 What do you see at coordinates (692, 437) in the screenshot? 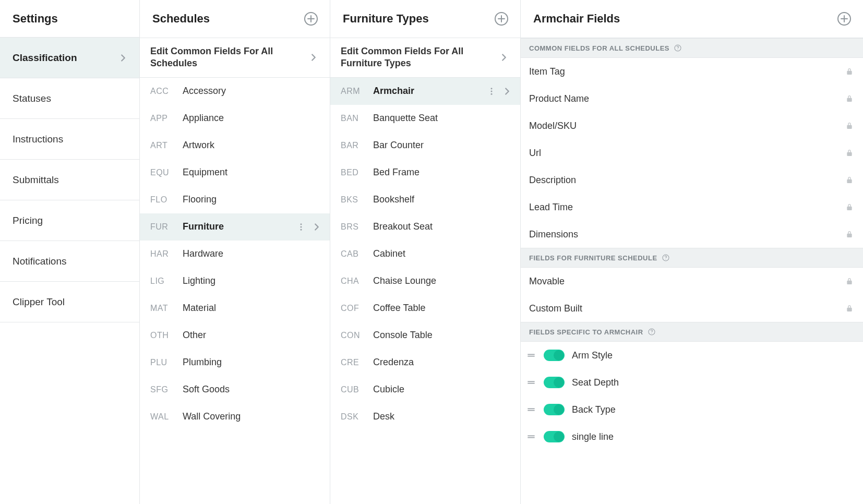
I see `field-row: single line` at bounding box center [692, 437].